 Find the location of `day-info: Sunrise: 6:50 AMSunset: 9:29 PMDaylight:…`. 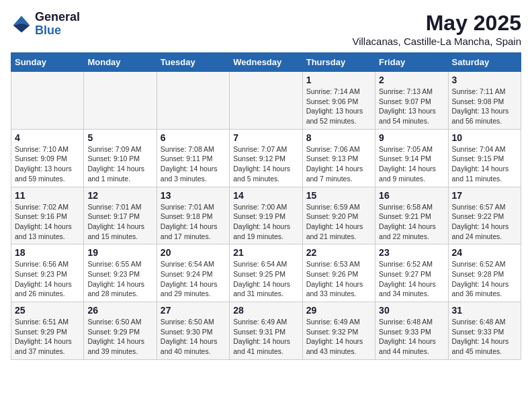

day-info: Sunrise: 6:50 AMSunset: 9:29 PMDaylight:… is located at coordinates (120, 337).